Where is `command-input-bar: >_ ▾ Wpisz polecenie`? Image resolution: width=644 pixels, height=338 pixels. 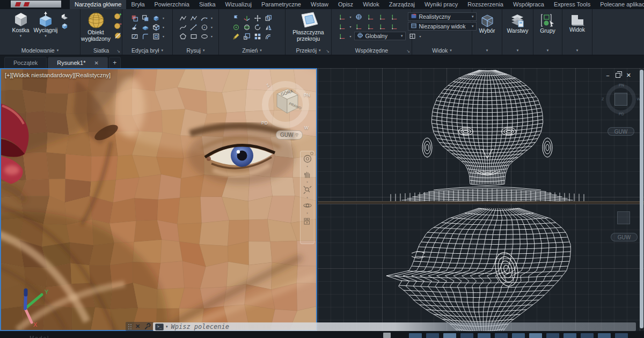
command-input-bar: >_ ▾ Wpisz polecenie is located at coordinates (394, 327).